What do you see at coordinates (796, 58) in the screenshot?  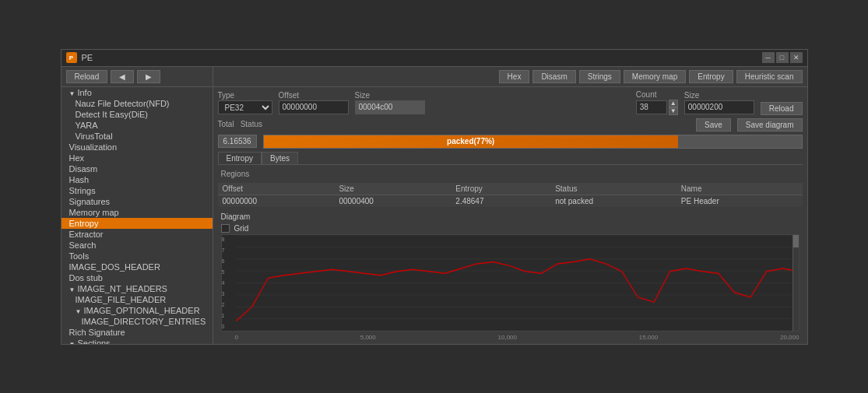 I see `close-button: ✕` at bounding box center [796, 58].